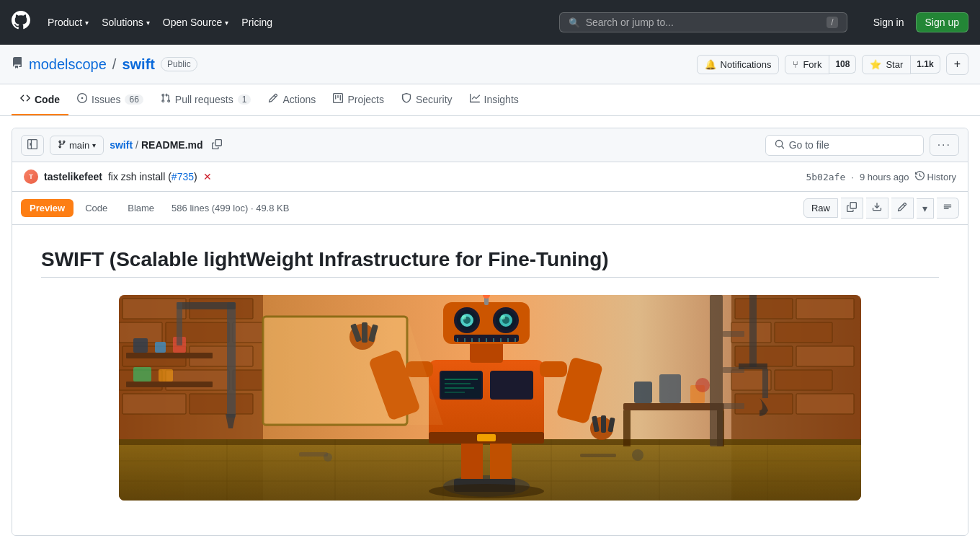 The height and width of the screenshot is (551, 980). Describe the element at coordinates (17, 64) in the screenshot. I see `repo-icon` at that location.